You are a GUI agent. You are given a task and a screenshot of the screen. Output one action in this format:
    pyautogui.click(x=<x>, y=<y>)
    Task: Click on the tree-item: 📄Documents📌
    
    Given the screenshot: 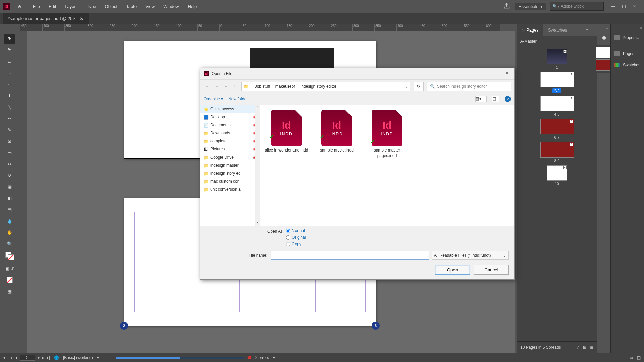 What is the action you would take?
    pyautogui.click(x=230, y=125)
    